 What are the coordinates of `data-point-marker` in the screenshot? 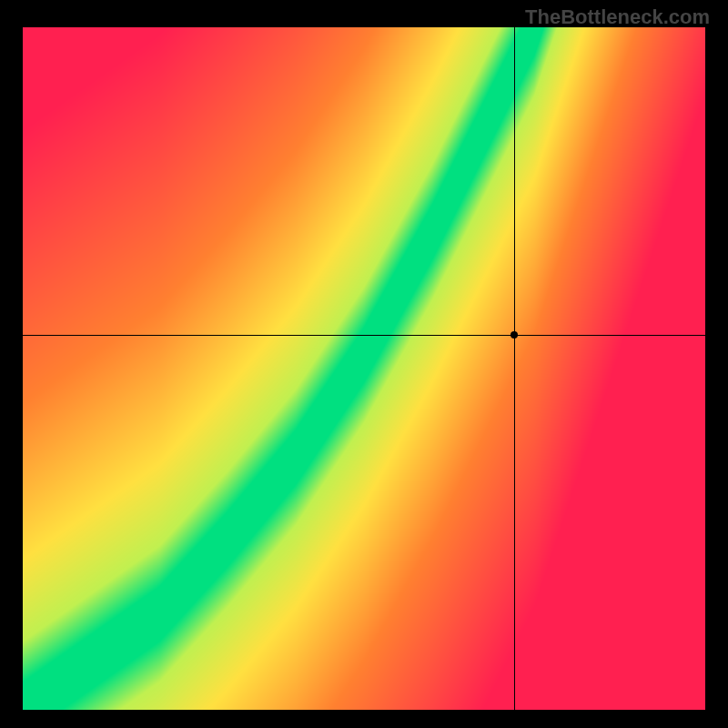 It's located at (514, 335).